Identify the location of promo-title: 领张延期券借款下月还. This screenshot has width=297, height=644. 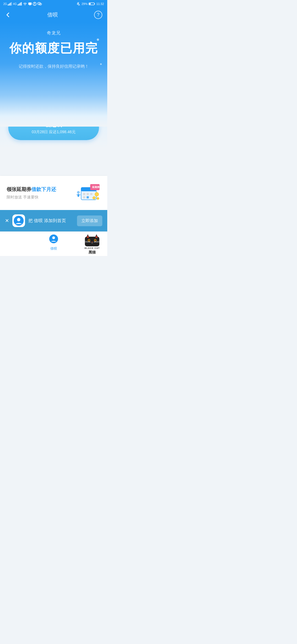
(31, 189).